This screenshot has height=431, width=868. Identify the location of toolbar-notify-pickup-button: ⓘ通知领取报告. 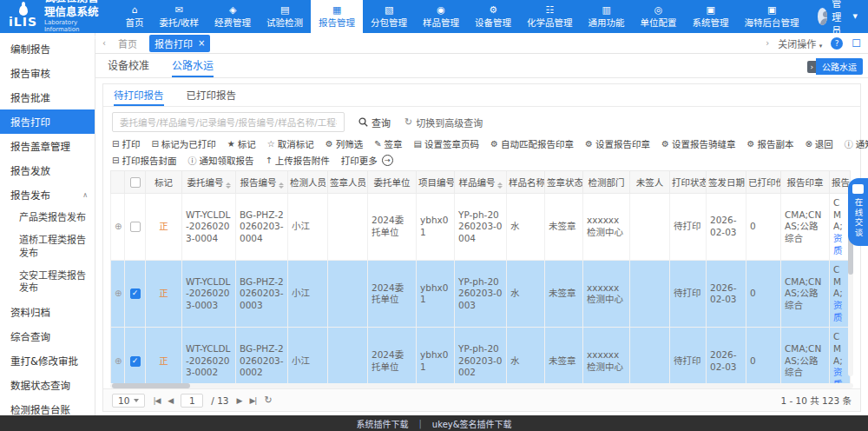
(220, 160).